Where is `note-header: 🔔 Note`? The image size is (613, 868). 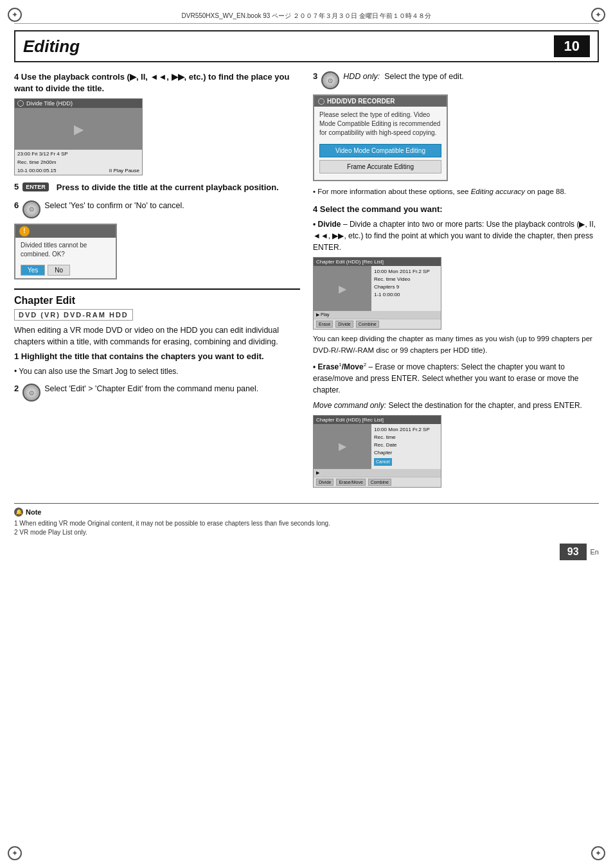 note-header: 🔔 Note is located at coordinates (306, 512).